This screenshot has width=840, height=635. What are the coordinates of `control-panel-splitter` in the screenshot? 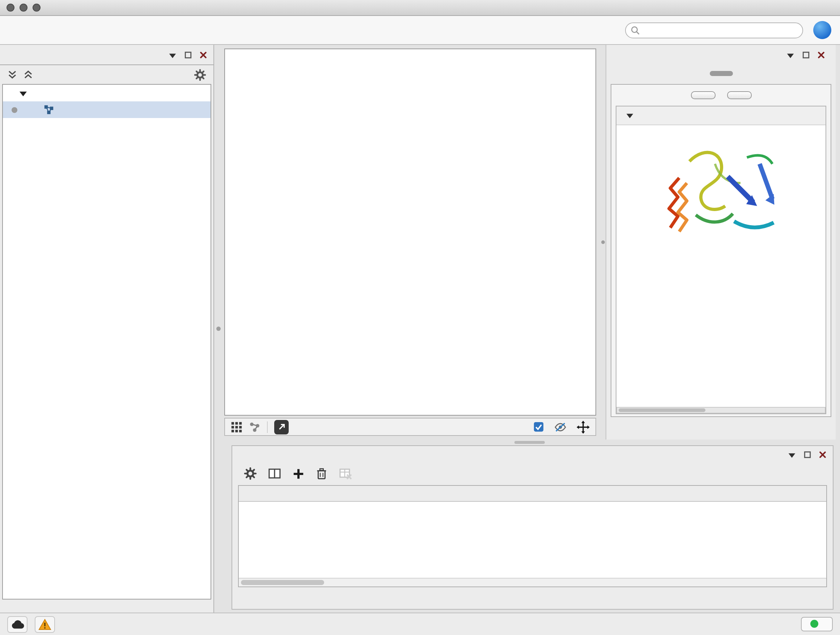 It's located at (219, 329).